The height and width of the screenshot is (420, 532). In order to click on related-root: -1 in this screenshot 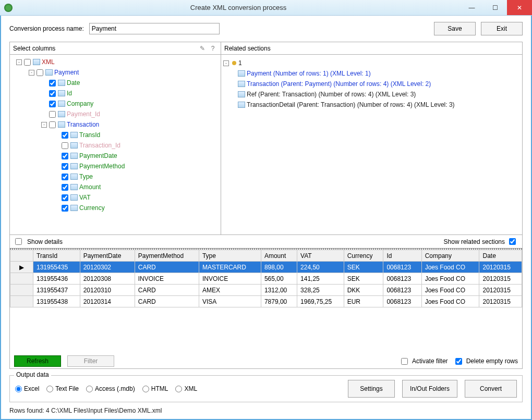, I will do `click(371, 63)`.